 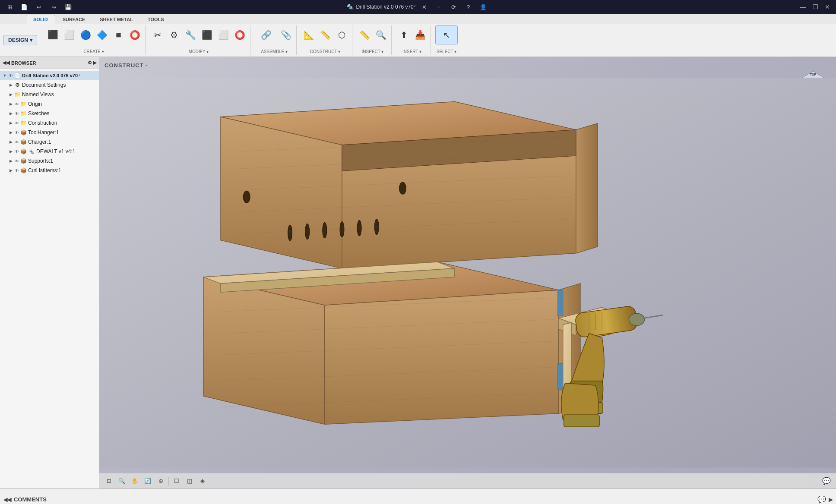 What do you see at coordinates (822, 500) in the screenshot?
I see `comments-add-btn: 💬` at bounding box center [822, 500].